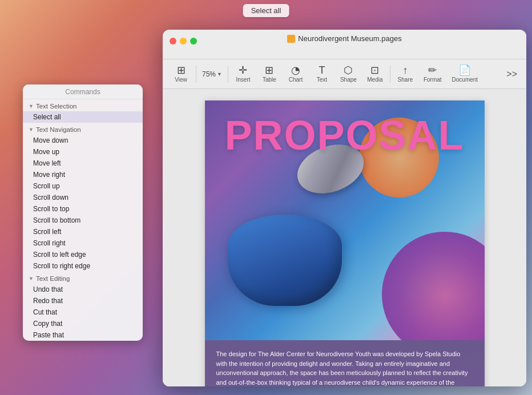 Image resolution: width=532 pixels, height=395 pixels. Describe the element at coordinates (433, 286) in the screenshot. I see `hero-purple-circle` at that location.